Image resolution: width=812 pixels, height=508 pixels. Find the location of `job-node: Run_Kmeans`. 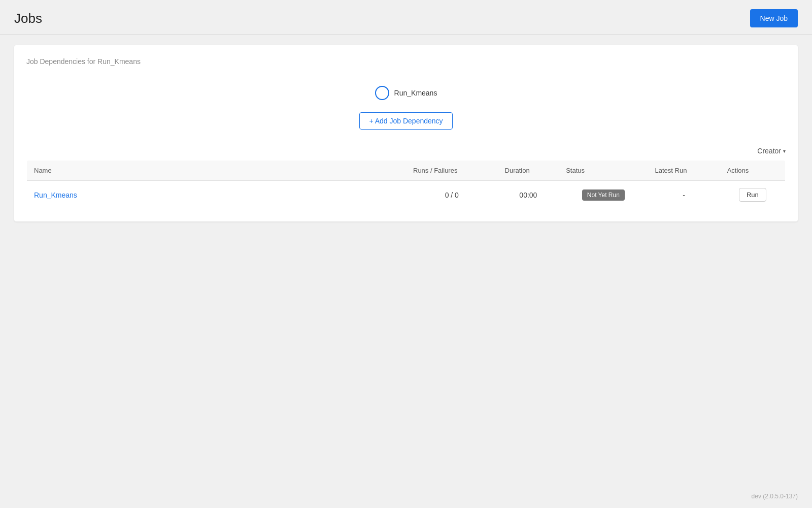

job-node: Run_Kmeans is located at coordinates (406, 93).